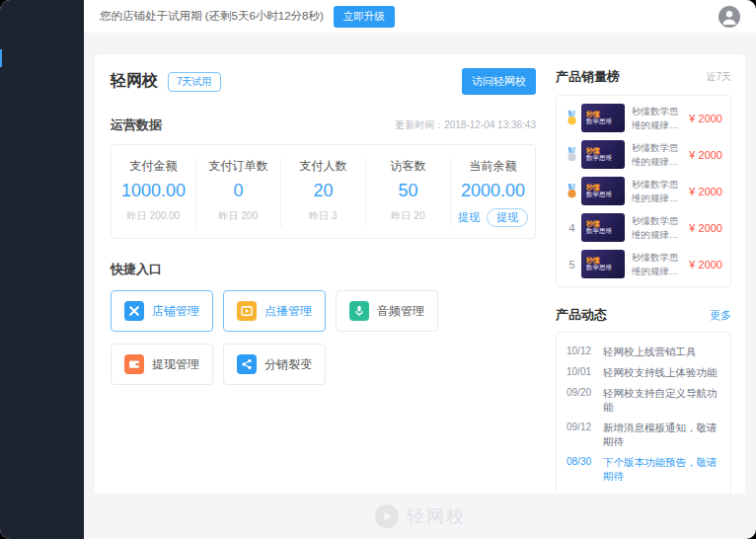  What do you see at coordinates (136, 270) in the screenshot?
I see `quick-entry-title: 快捷入口` at bounding box center [136, 270].